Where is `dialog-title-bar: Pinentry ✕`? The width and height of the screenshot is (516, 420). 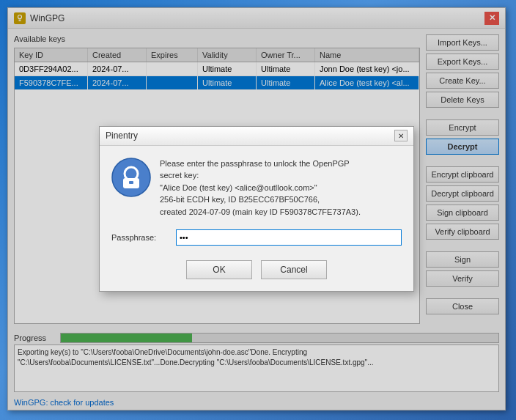
dialog-title-bar: Pinentry ✕ is located at coordinates (257, 136).